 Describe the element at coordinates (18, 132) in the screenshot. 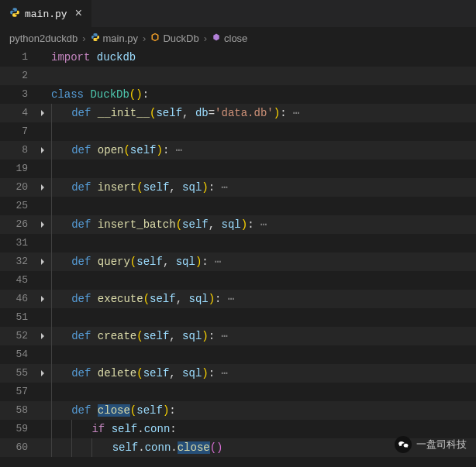

I see `line-number: 7` at that location.